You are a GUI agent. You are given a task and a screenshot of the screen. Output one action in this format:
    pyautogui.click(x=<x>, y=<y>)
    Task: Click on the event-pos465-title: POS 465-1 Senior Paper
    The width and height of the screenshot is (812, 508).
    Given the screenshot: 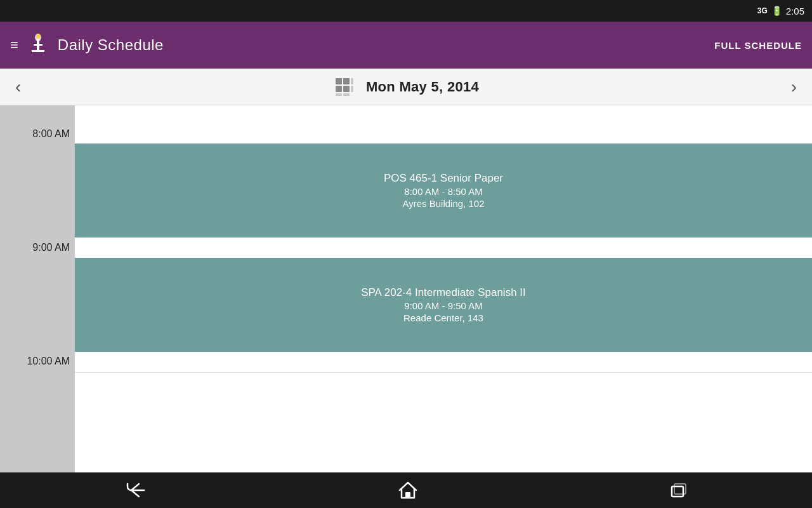 What is the action you would take?
    pyautogui.click(x=443, y=178)
    